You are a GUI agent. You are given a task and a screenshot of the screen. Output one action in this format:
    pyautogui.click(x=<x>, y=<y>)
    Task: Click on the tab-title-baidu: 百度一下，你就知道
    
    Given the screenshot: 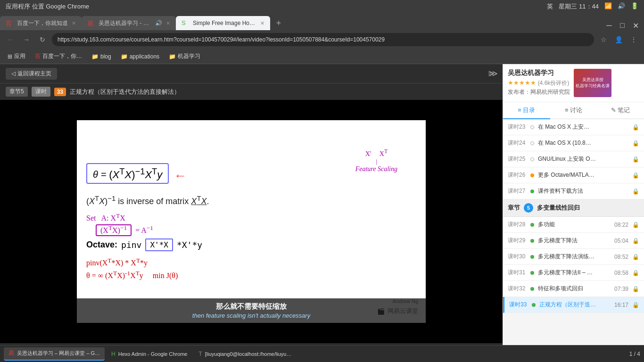 What is the action you would take?
    pyautogui.click(x=42, y=24)
    